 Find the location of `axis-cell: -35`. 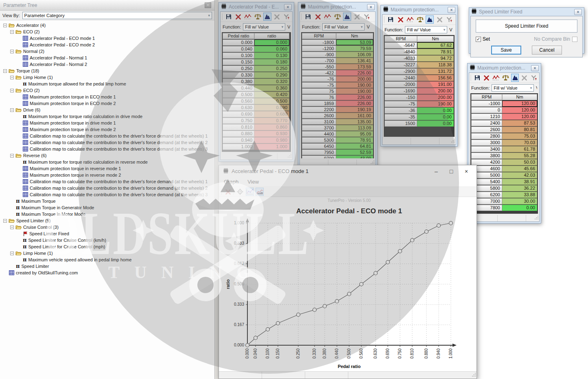

axis-cell: -35 is located at coordinates (401, 117).